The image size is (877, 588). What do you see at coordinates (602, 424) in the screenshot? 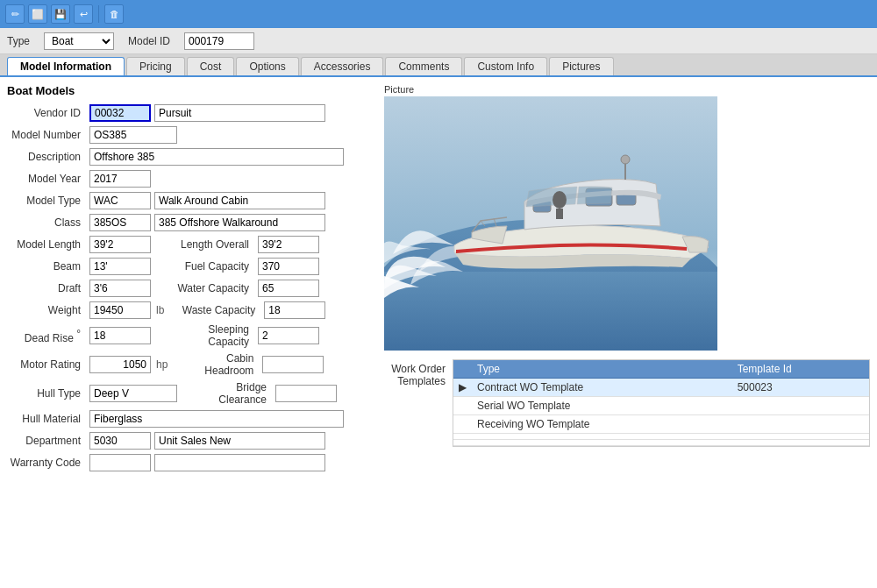
I see `wo-type-cell: Receiving WO Template` at bounding box center [602, 424].